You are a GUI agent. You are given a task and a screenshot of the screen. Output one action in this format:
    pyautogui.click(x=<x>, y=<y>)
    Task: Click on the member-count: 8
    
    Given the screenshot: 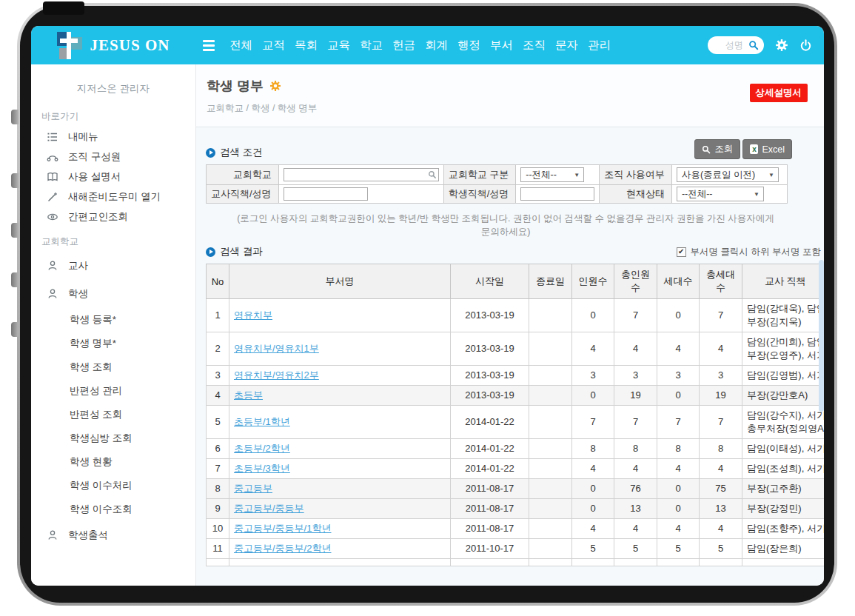 What is the action you would take?
    pyautogui.click(x=594, y=449)
    